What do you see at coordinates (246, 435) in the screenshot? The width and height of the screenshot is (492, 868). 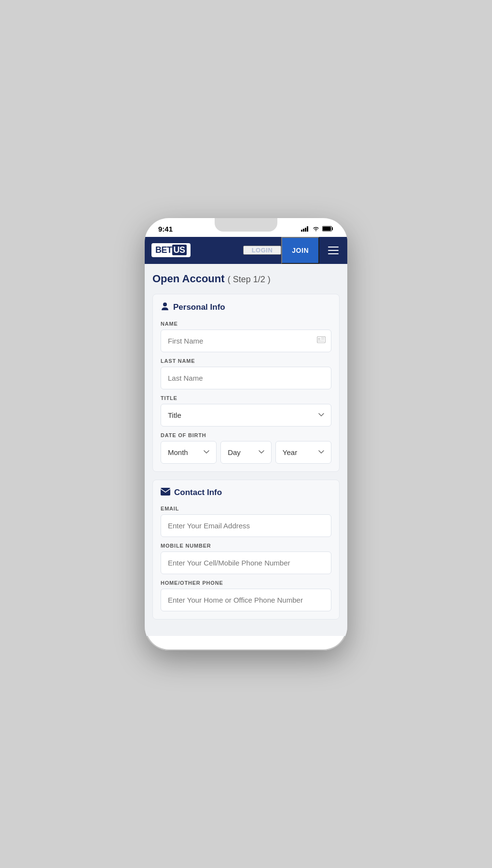 I see `dob-label: DATE OF BIRTH` at bounding box center [246, 435].